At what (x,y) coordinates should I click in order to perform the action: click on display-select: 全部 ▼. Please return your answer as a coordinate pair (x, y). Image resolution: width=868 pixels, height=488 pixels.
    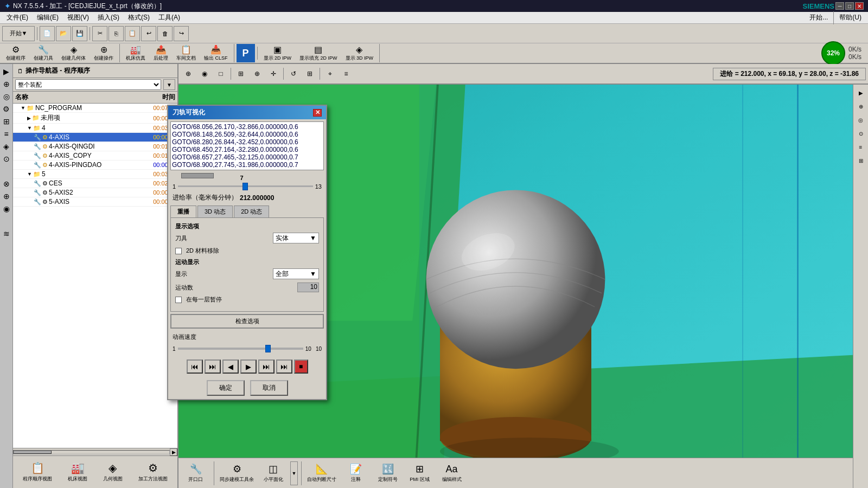
    Looking at the image, I should click on (296, 274).